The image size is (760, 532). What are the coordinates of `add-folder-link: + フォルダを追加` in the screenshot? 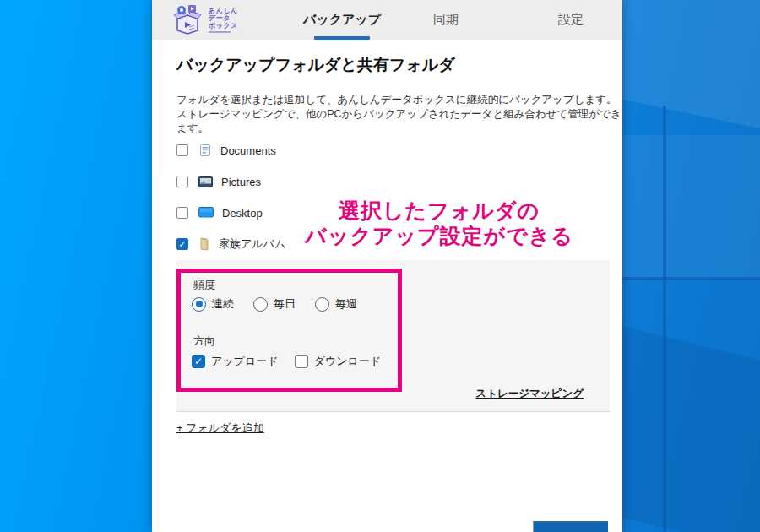 It's located at (220, 428).